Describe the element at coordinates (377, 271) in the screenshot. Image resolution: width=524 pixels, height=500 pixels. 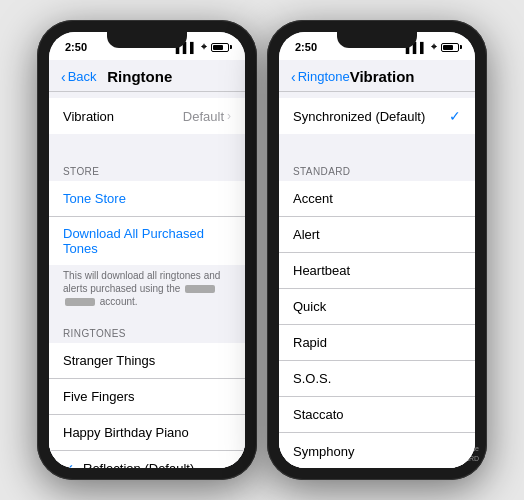
I see `list-item: Heartbeat` at that location.